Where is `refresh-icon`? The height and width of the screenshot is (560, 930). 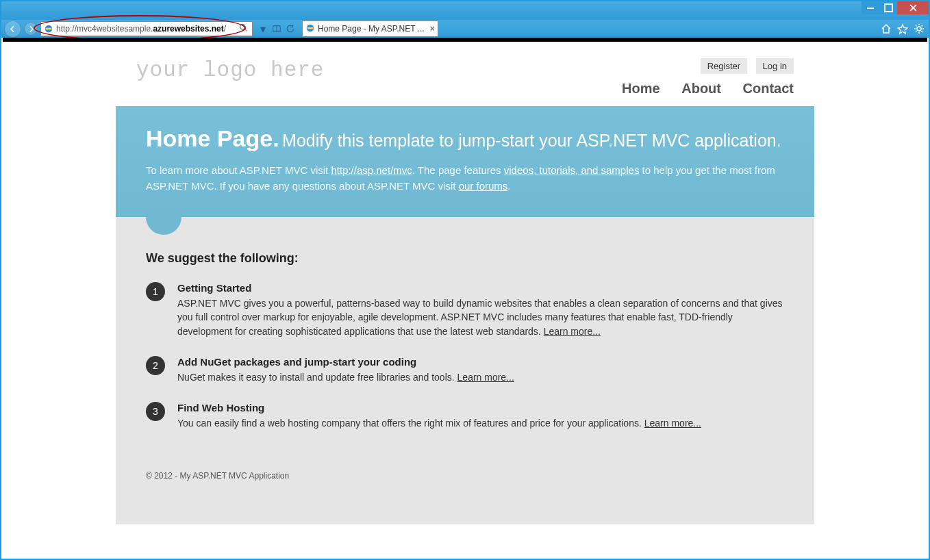
refresh-icon is located at coordinates (290, 29).